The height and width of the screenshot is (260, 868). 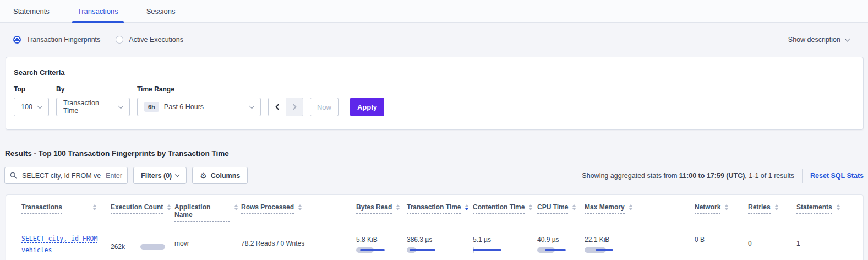 What do you see at coordinates (153, 247) in the screenshot?
I see `execution-count-bar` at bounding box center [153, 247].